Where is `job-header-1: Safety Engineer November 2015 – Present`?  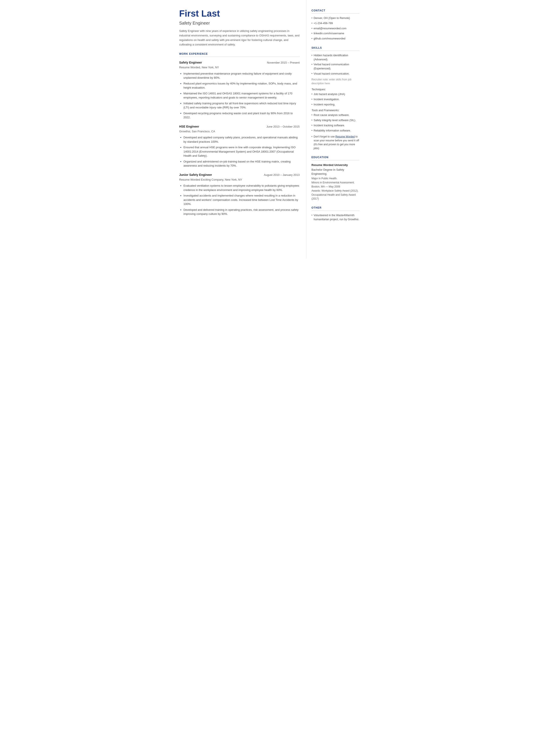 job-header-1: Safety Engineer November 2015 – Present is located at coordinates (239, 63).